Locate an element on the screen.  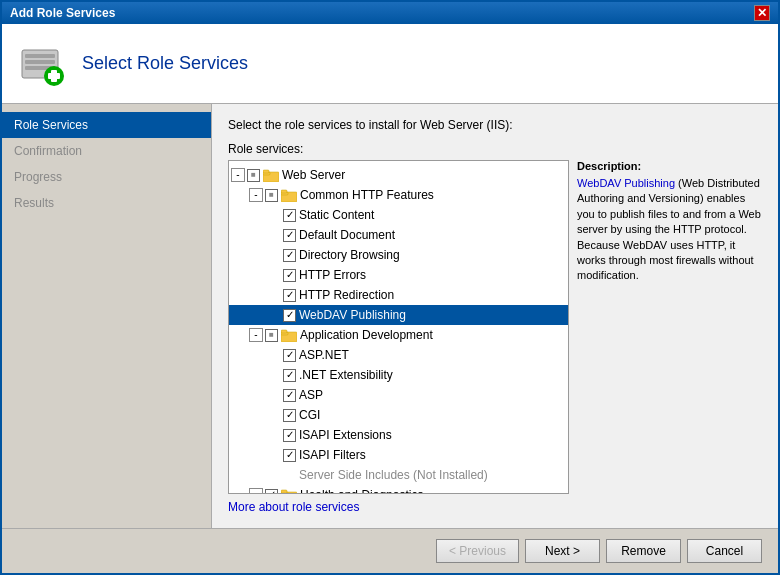
tree-item: Static Content is located at coordinates (398, 215).